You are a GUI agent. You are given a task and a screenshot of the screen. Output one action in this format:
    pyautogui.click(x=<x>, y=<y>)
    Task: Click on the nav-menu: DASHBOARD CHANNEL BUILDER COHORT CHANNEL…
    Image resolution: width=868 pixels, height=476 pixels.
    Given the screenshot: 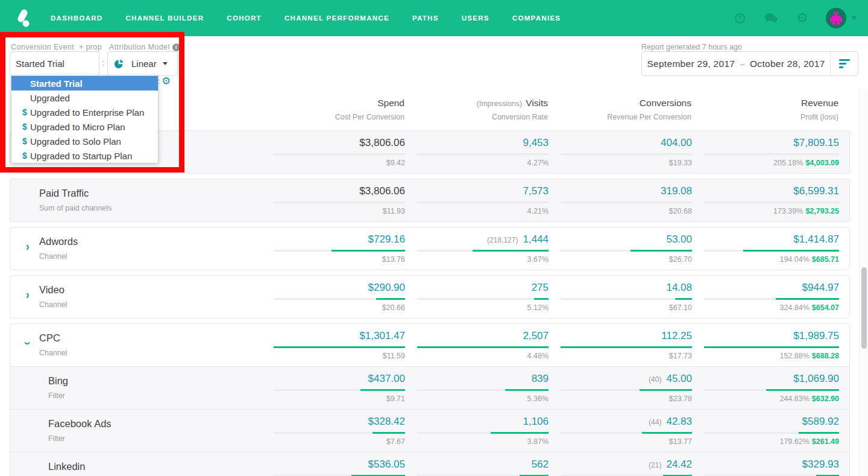 What is the action you would take?
    pyautogui.click(x=317, y=18)
    